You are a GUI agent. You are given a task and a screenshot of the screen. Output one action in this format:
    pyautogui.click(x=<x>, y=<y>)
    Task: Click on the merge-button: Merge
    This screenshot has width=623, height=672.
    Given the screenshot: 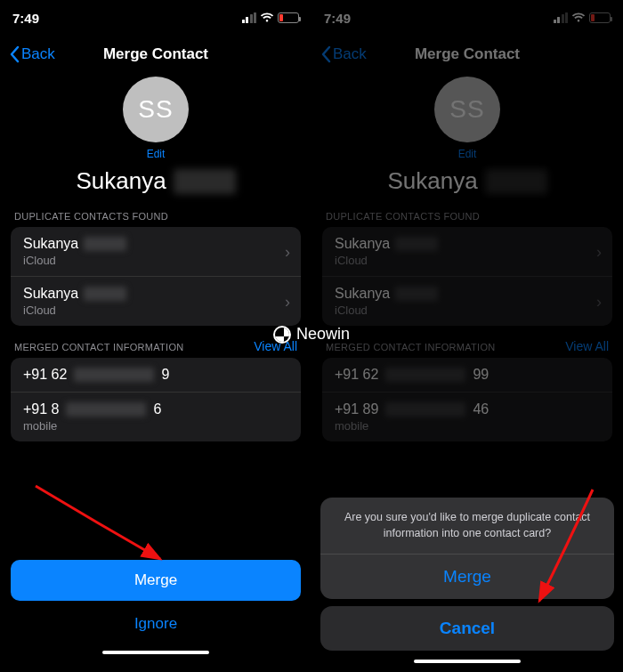 What is the action you would take?
    pyautogui.click(x=156, y=580)
    